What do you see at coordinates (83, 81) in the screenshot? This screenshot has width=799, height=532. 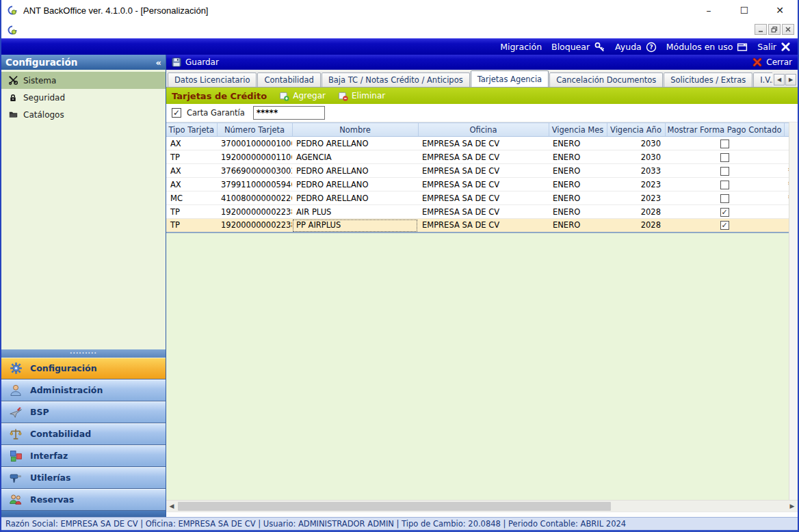 I see `sidebar-item-sistema: Sistema` at bounding box center [83, 81].